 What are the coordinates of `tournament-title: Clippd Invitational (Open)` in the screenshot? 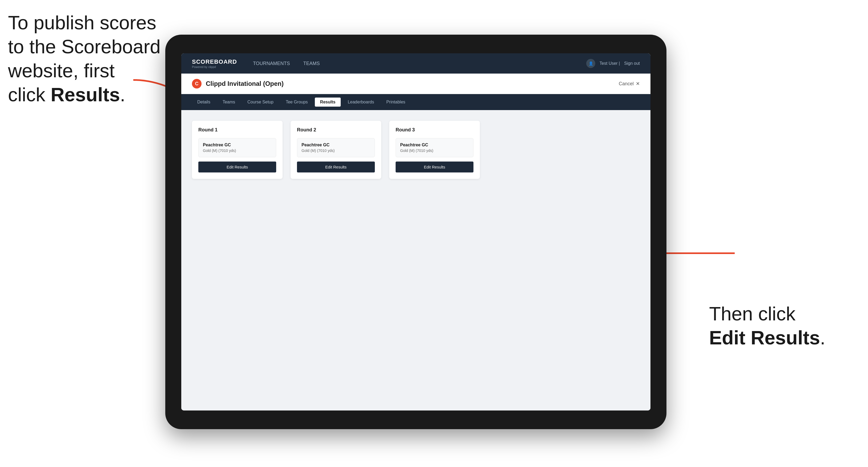 It's located at (245, 84).